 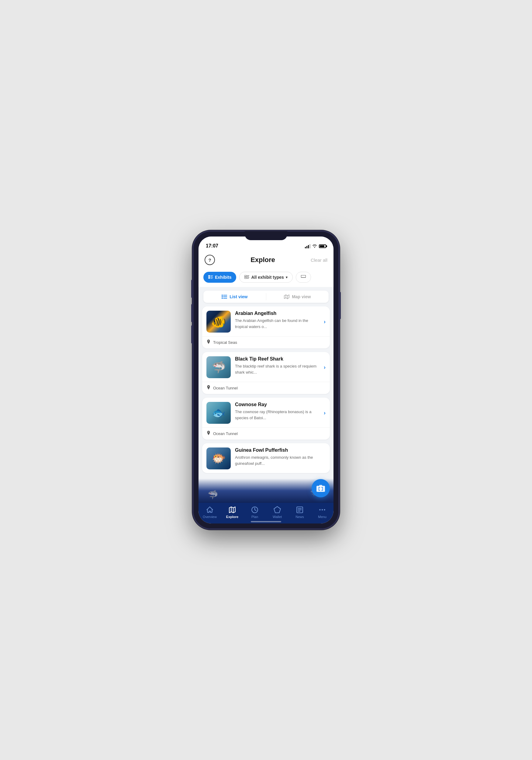 I want to click on exhibit-types-icon, so click(x=247, y=277).